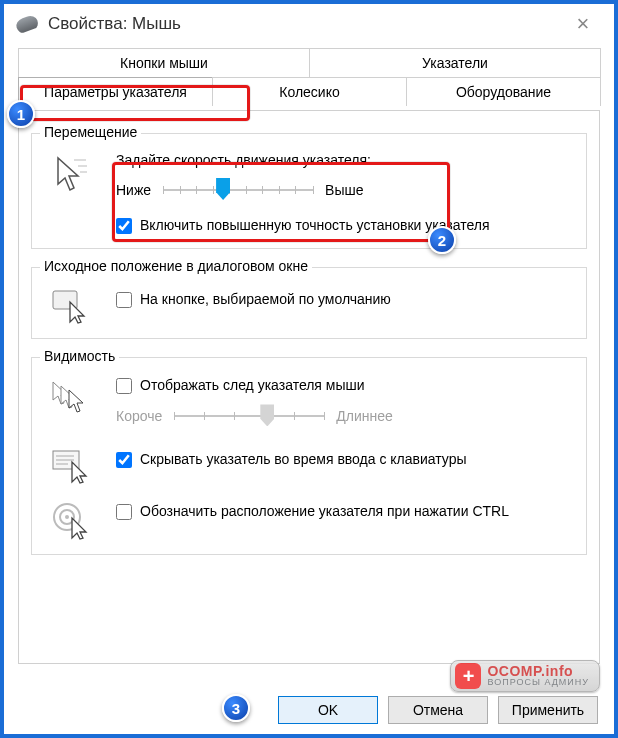 The width and height of the screenshot is (618, 738). Describe the element at coordinates (249, 416) in the screenshot. I see `trails-slider` at that location.